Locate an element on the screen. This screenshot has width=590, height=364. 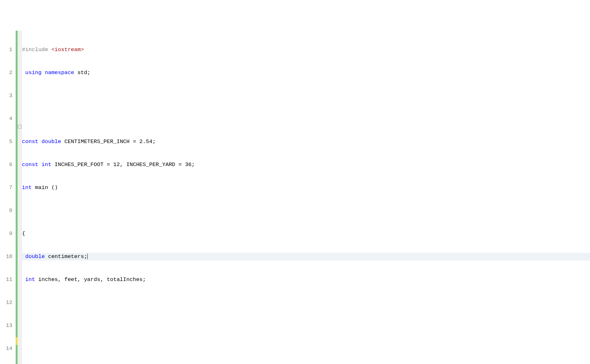
code-line: const int INCHES_PER_FOOT = 12, INCHES_P… is located at coordinates (306, 165).